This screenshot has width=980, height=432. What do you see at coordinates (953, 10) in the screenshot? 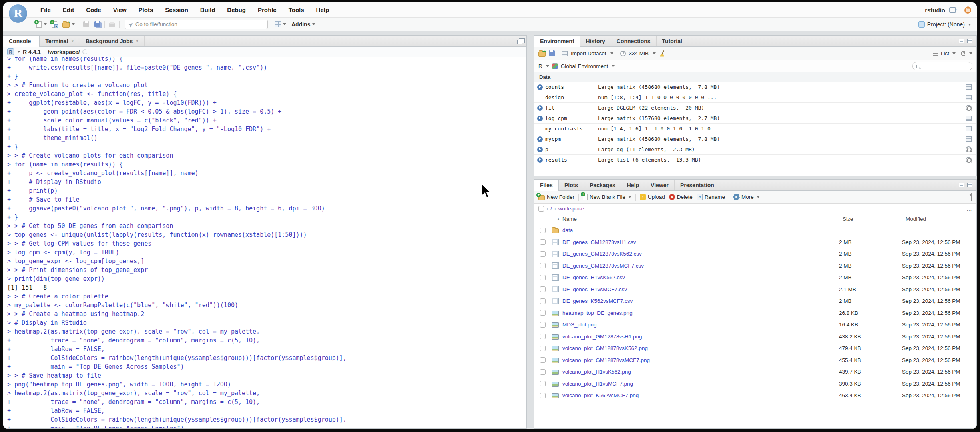
I see `sign-out-icon` at bounding box center [953, 10].